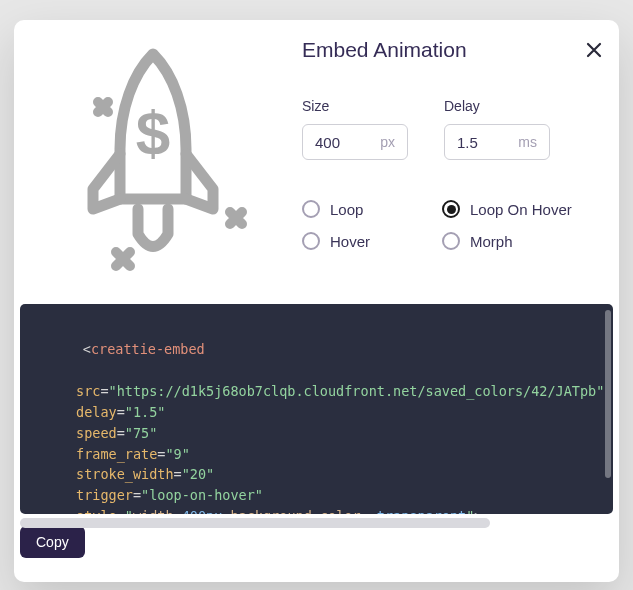 The height and width of the screenshot is (590, 633). What do you see at coordinates (512, 241) in the screenshot?
I see `radio-morph: Morph` at bounding box center [512, 241].